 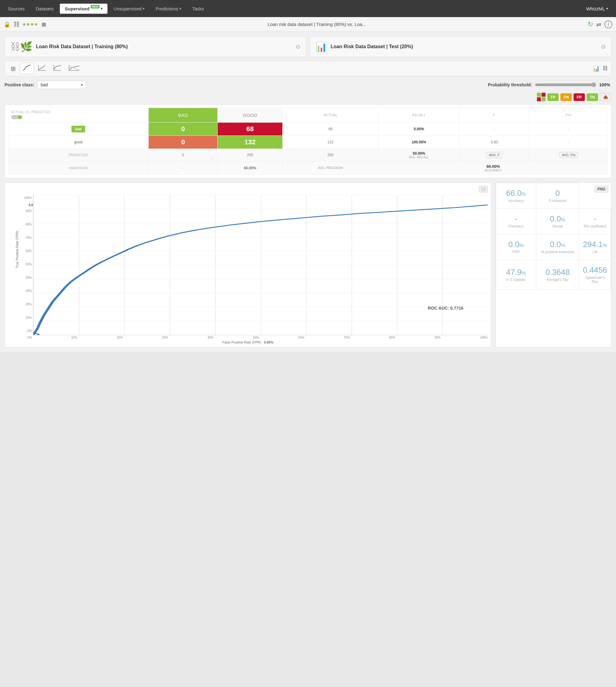 I want to click on metrics-row-3: 0.0% FPR 0.0% % positive instances 294.1…, so click(x=554, y=247).